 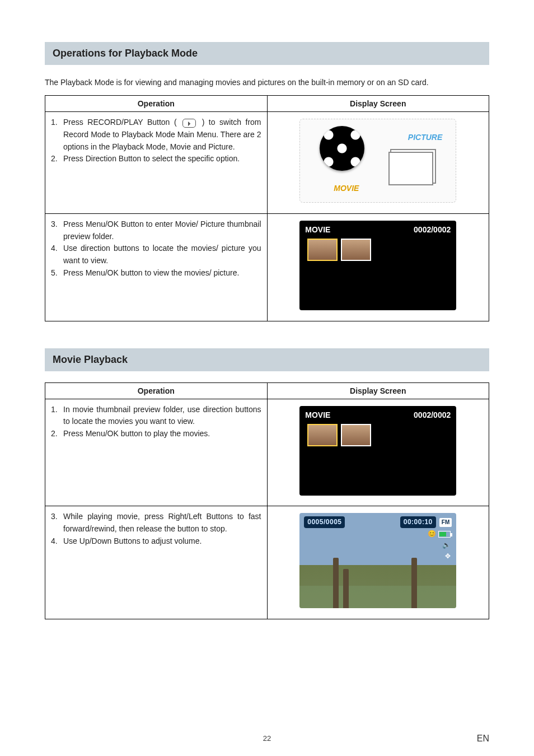 I want to click on section-header-movie-playback: Movie Playback, so click(x=267, y=360).